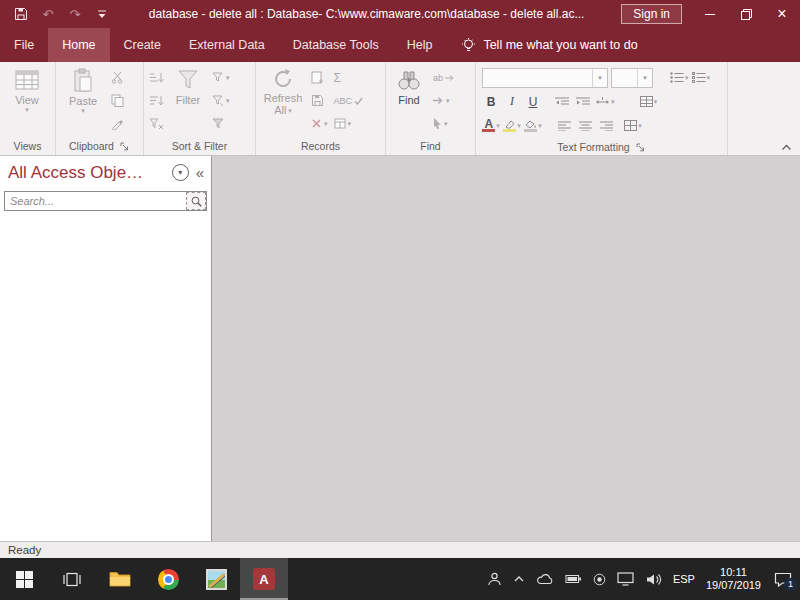 Image resolution: width=800 pixels, height=600 pixels. What do you see at coordinates (545, 579) in the screenshot?
I see `onedrive-cloud-icon` at bounding box center [545, 579].